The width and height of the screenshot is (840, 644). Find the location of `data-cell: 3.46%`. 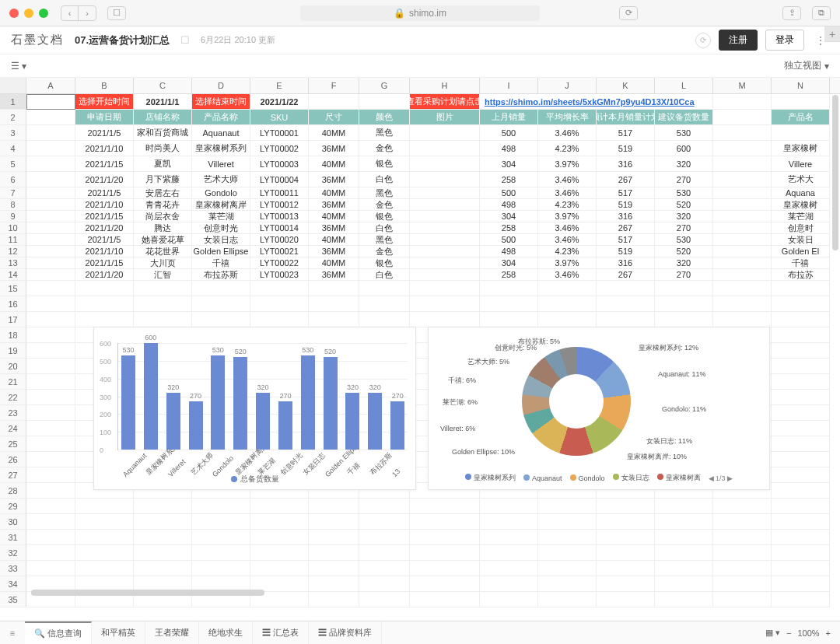

data-cell: 3.46% is located at coordinates (568, 193).